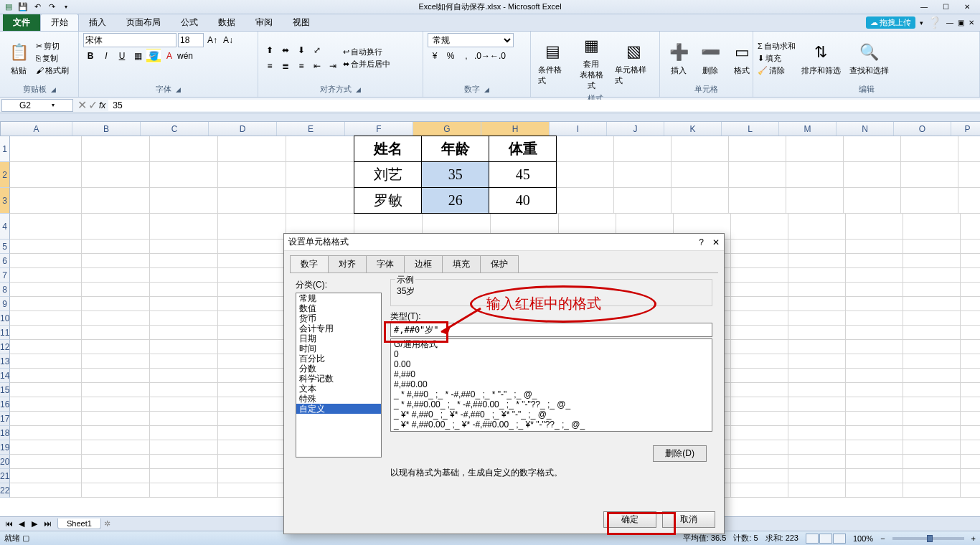  I want to click on row-header: 8, so click(5, 290).